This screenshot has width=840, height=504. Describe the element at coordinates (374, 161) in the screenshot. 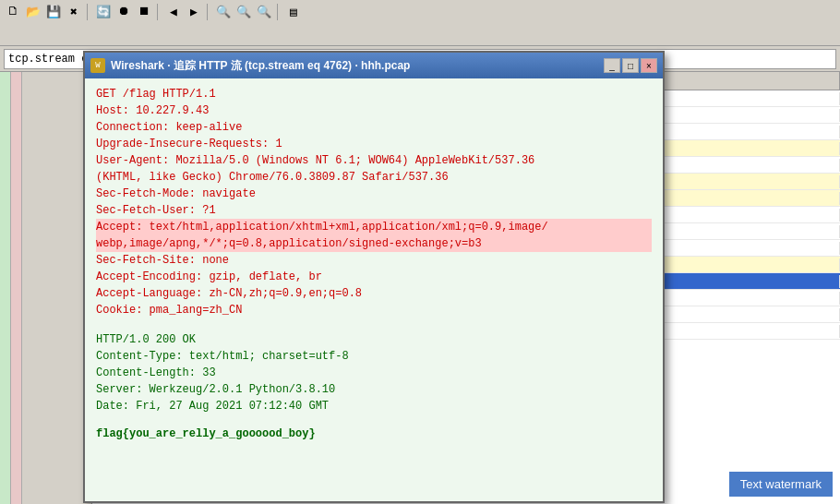

I see `http-line-5: User-Agent: Mozilla/5.0 (Windows NT 6.1;…` at that location.